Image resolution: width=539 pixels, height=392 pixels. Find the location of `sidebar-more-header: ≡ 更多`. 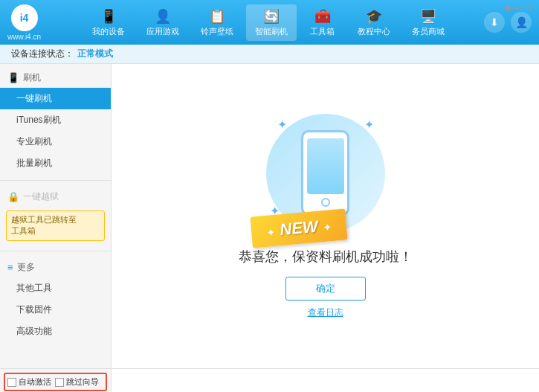

sidebar-more-header: ≡ 更多 is located at coordinates (55, 268).